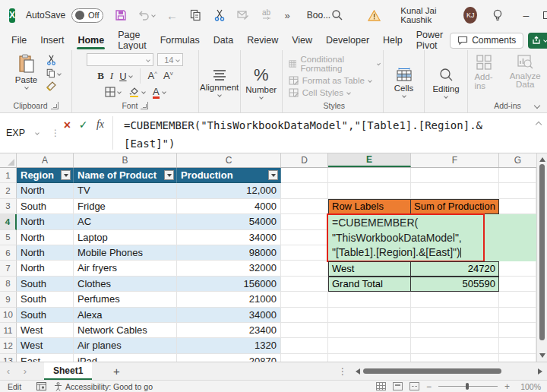 The image size is (547, 392). What do you see at coordinates (125, 238) in the screenshot?
I see `cell-product: Laptop` at bounding box center [125, 238].